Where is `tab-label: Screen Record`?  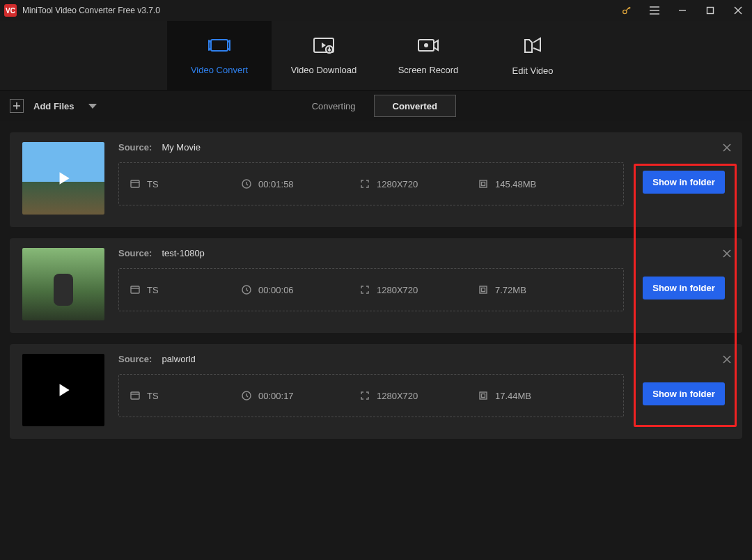
tab-label: Screen Record is located at coordinates (429, 70).